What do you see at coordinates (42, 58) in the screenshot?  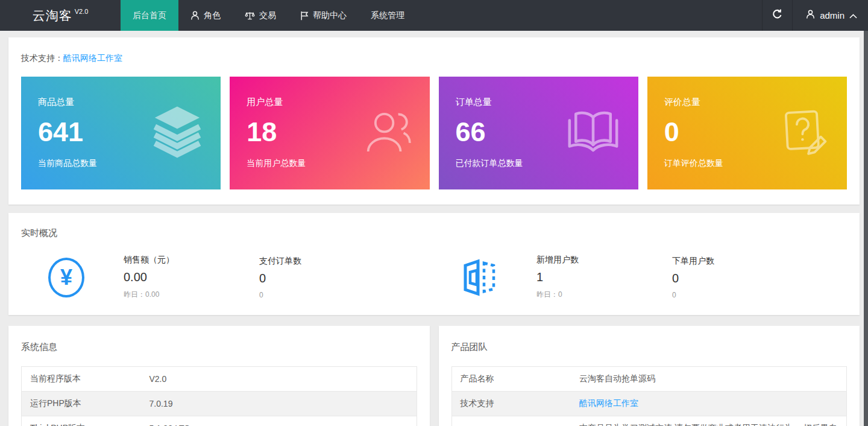 I see `support-label: 技术支持：` at bounding box center [42, 58].